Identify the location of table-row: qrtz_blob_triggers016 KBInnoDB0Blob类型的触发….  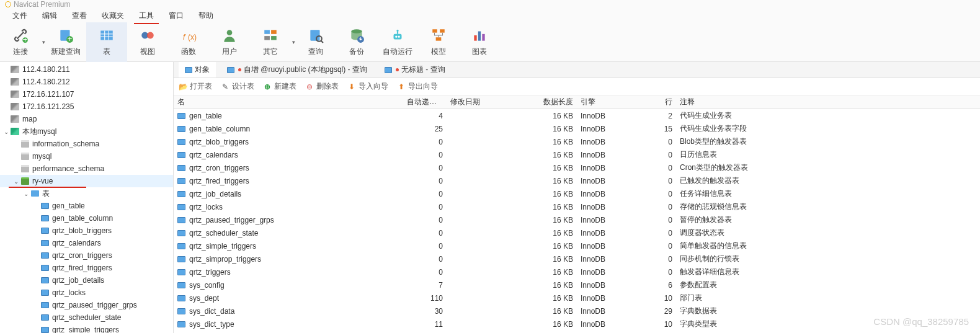
(577, 141).